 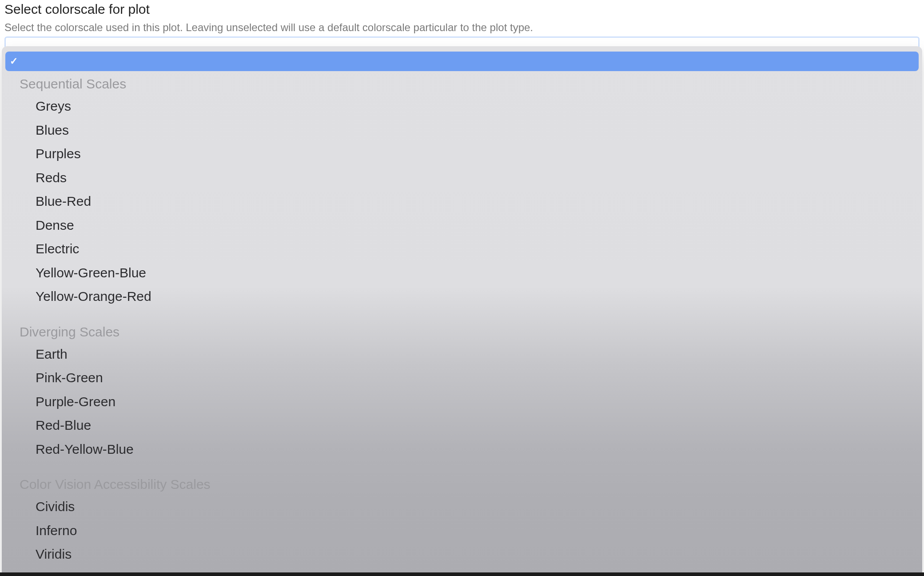 What do you see at coordinates (462, 9) in the screenshot?
I see `field-label: Select colorscale for plot` at bounding box center [462, 9].